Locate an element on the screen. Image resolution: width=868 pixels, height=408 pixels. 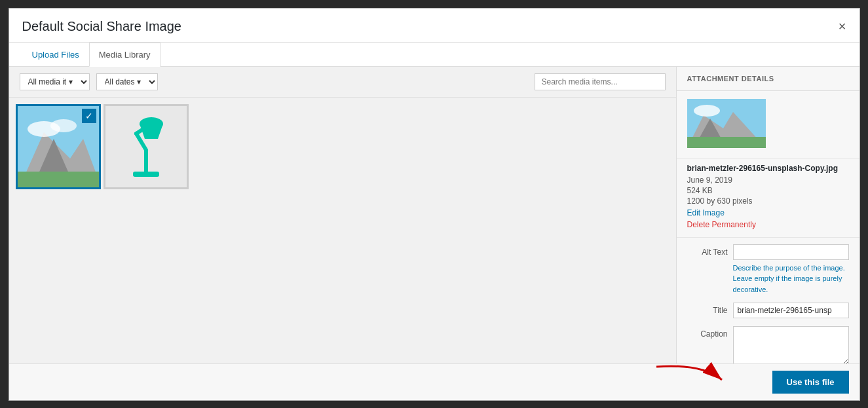
title-input is located at coordinates (791, 310).